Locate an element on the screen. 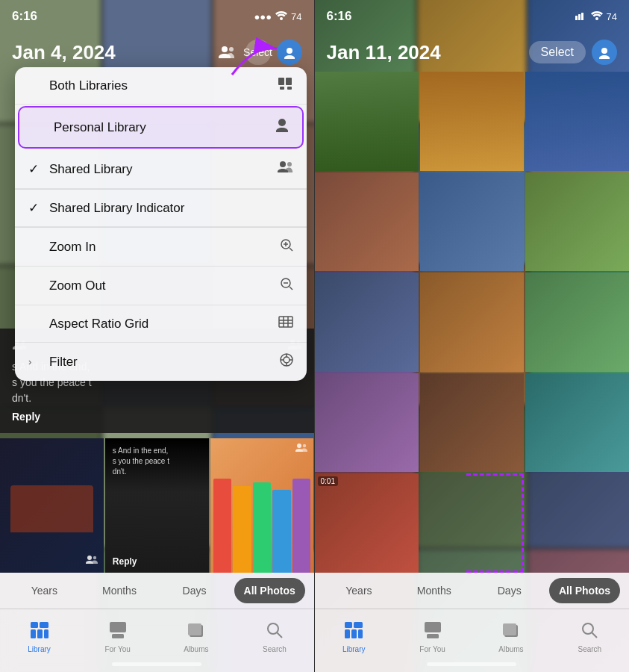 Image resolution: width=629 pixels, height=672 pixels. dashed-selection is located at coordinates (495, 523).